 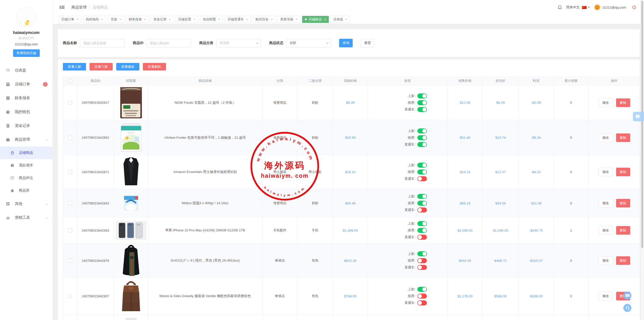 I want to click on status-select: 全部 ∨, so click(x=309, y=43).